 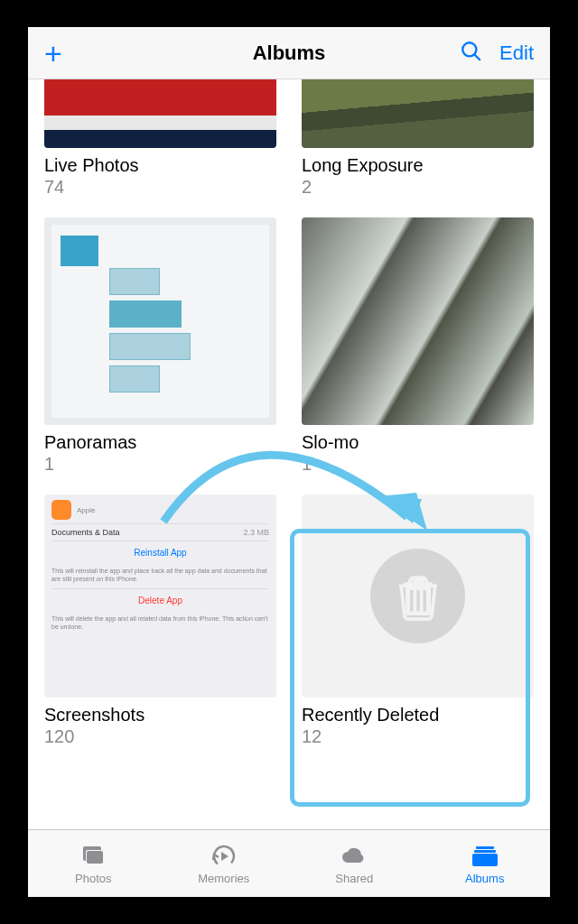 What do you see at coordinates (417, 188) in the screenshot?
I see `album-count: 2` at bounding box center [417, 188].